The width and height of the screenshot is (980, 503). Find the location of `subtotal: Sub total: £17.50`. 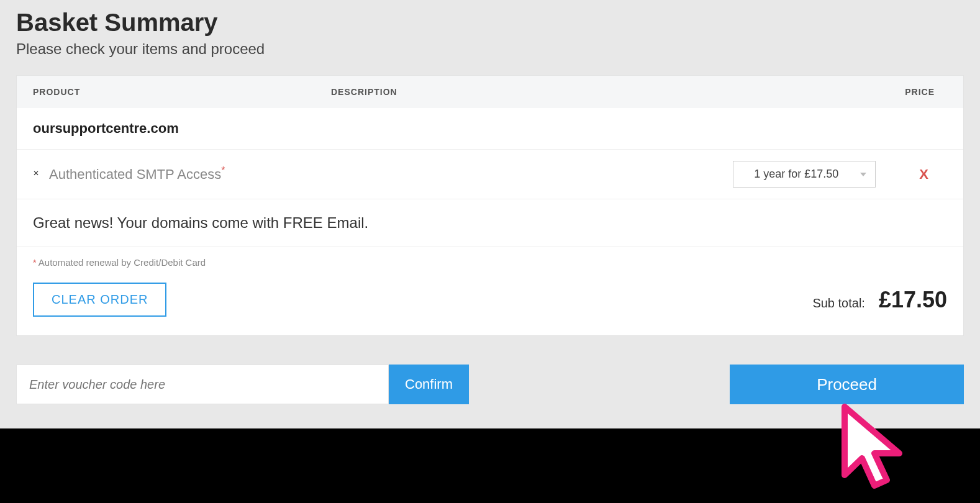

subtotal: Sub total: £17.50 is located at coordinates (879, 300).